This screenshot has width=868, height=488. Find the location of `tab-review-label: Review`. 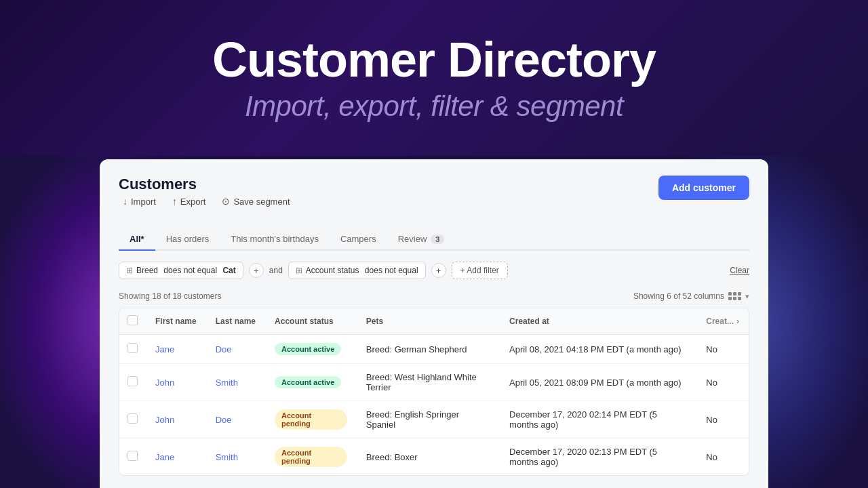

tab-review-label: Review is located at coordinates (412, 239).